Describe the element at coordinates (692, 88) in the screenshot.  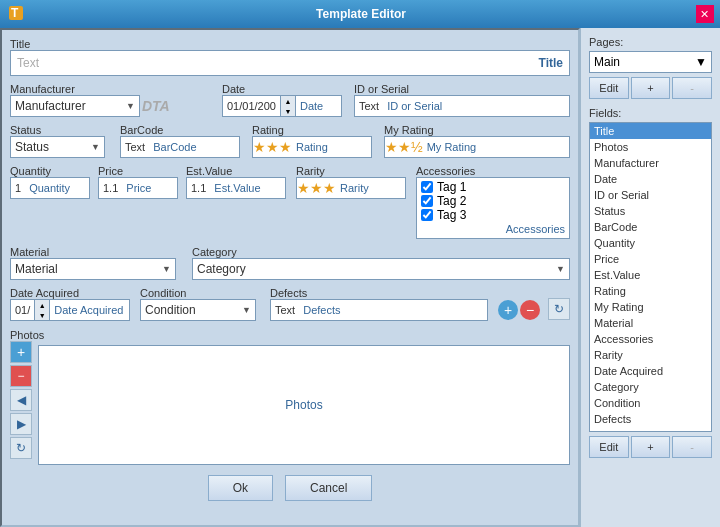
I see `pages-delete-btn: -` at that location.